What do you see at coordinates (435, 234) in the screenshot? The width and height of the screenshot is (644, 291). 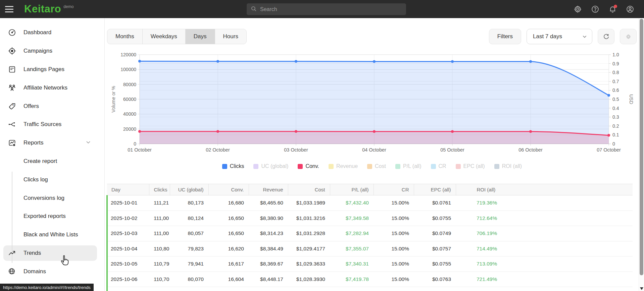 I see `table-cell: $0.0749` at bounding box center [435, 234].